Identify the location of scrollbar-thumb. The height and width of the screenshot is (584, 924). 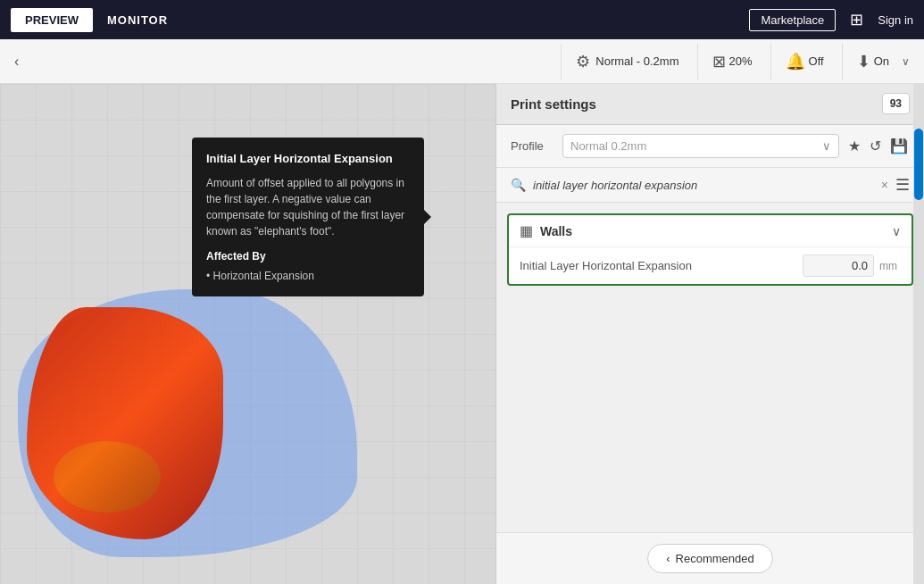
(919, 164).